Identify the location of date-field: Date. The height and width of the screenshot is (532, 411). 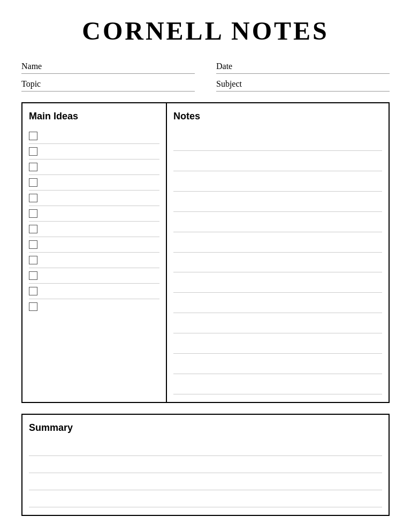
(303, 67).